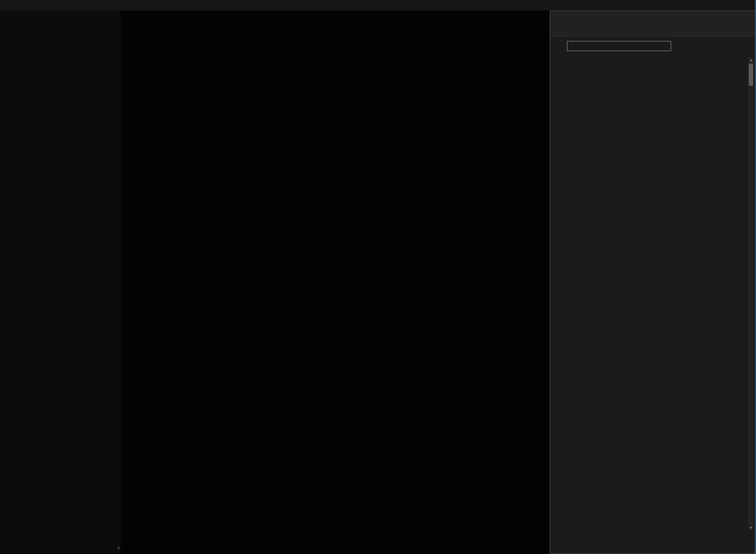 The height and width of the screenshot is (554, 756). What do you see at coordinates (378, 5) in the screenshot?
I see `title-bar` at bounding box center [378, 5].